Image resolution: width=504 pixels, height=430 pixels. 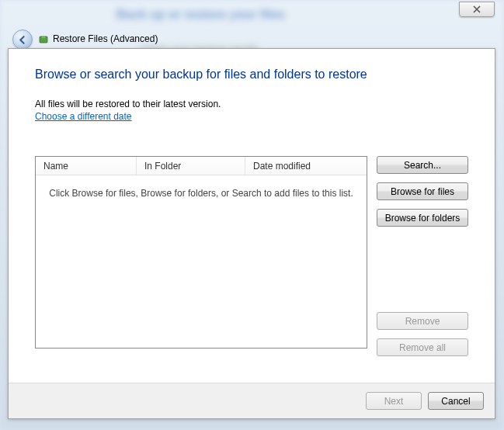 I want to click on choose-date-link: Choose a different date, so click(x=84, y=116).